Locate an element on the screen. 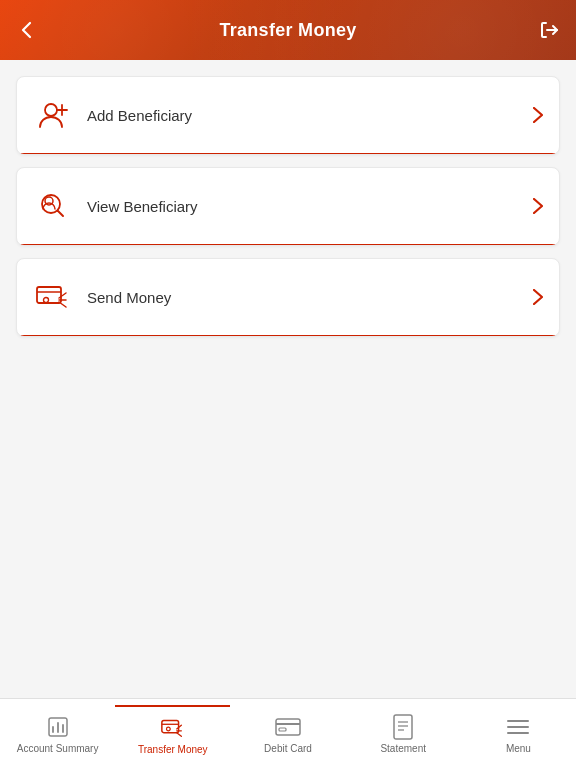 The image size is (576, 768). app-header: Transfer Money is located at coordinates (288, 30).